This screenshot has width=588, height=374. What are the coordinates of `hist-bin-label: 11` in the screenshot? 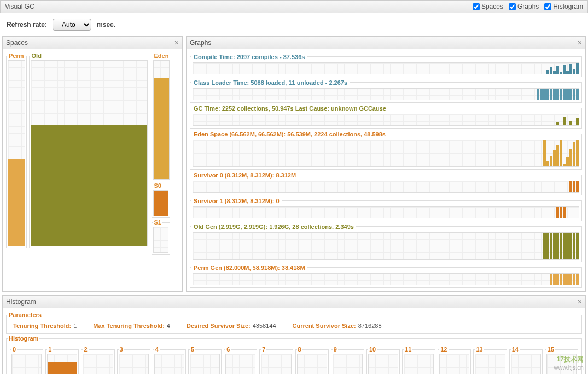 It's located at (408, 349).